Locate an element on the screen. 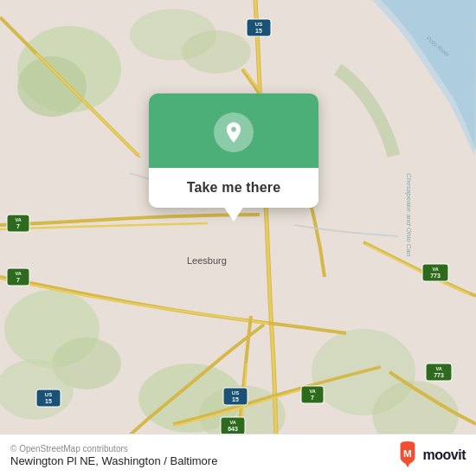 This screenshot has height=476, width=476. take-me-there-button: Take me there is located at coordinates (234, 188).